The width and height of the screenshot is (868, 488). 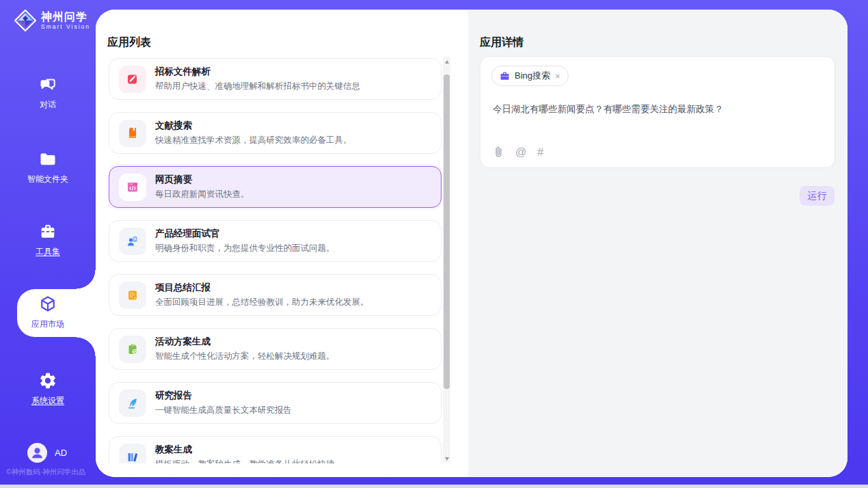 What do you see at coordinates (245, 461) in the screenshot?
I see `app-desc: 模板驱动，教案秒生成，教学准备从此轻松快捷` at bounding box center [245, 461].